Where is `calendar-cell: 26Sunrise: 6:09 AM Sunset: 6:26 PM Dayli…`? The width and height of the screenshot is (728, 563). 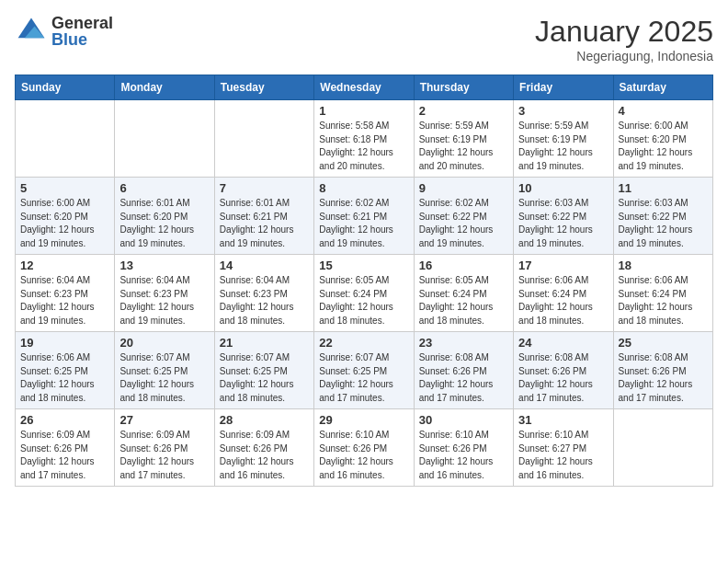 calendar-cell: 26Sunrise: 6:09 AM Sunset: 6:26 PM Dayli… is located at coordinates (65, 448).